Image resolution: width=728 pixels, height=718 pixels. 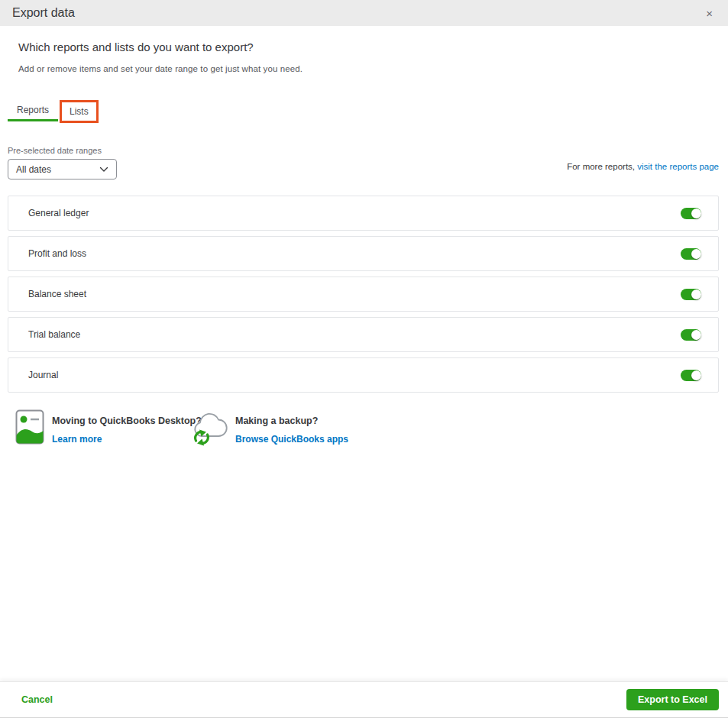 I want to click on tab-bar: Reports Lists, so click(x=53, y=112).